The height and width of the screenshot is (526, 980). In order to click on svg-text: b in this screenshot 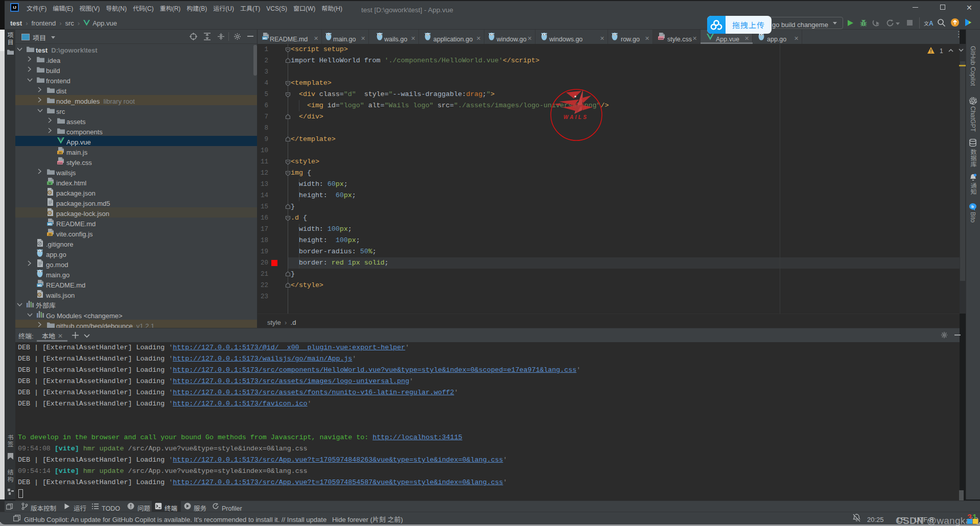, I will do `click(973, 206)`.